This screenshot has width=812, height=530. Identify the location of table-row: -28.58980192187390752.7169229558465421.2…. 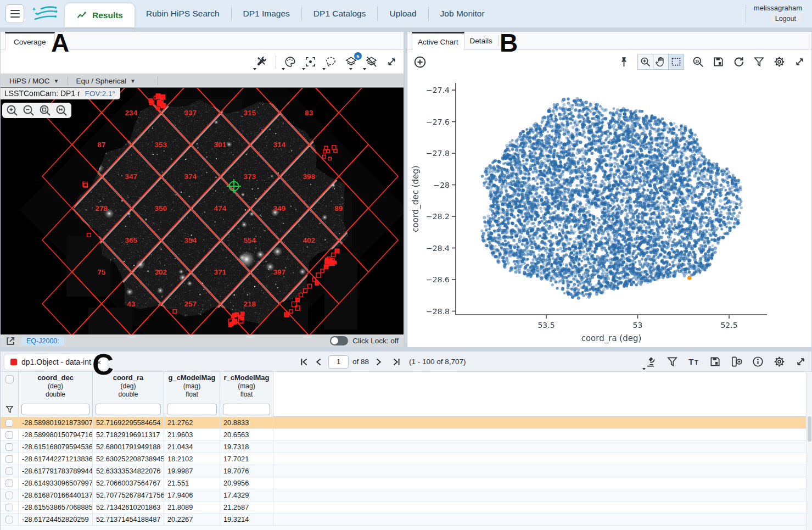
(403, 423).